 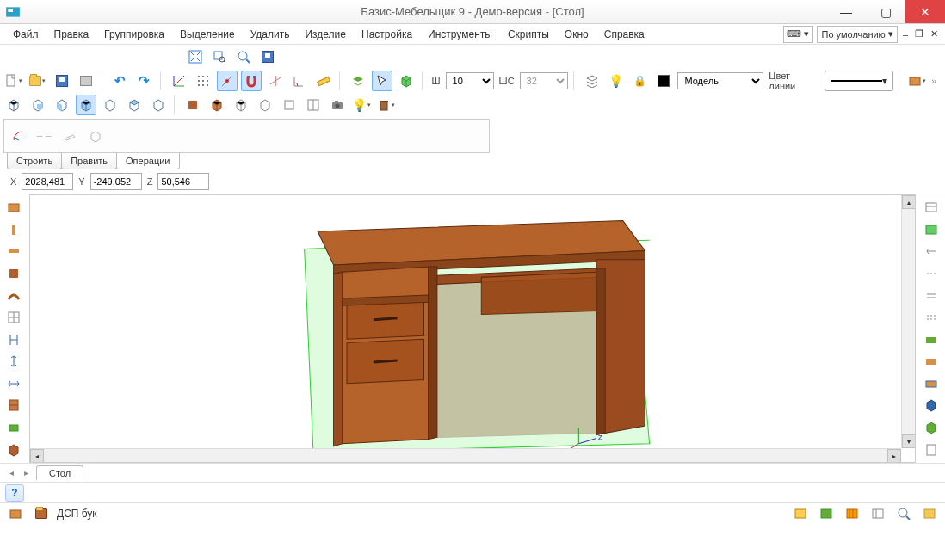 What do you see at coordinates (41, 514) in the screenshot?
I see `material-folder-icon` at bounding box center [41, 514].